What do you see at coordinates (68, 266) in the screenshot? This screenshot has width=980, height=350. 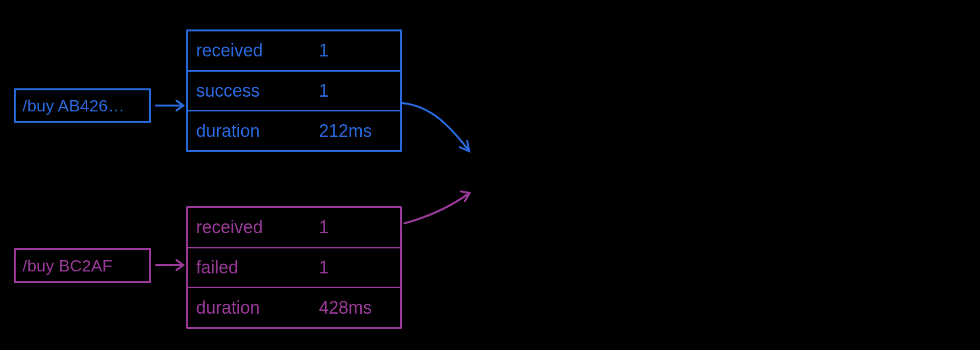 I see `request-label-2: /buy BC2AF` at bounding box center [68, 266].